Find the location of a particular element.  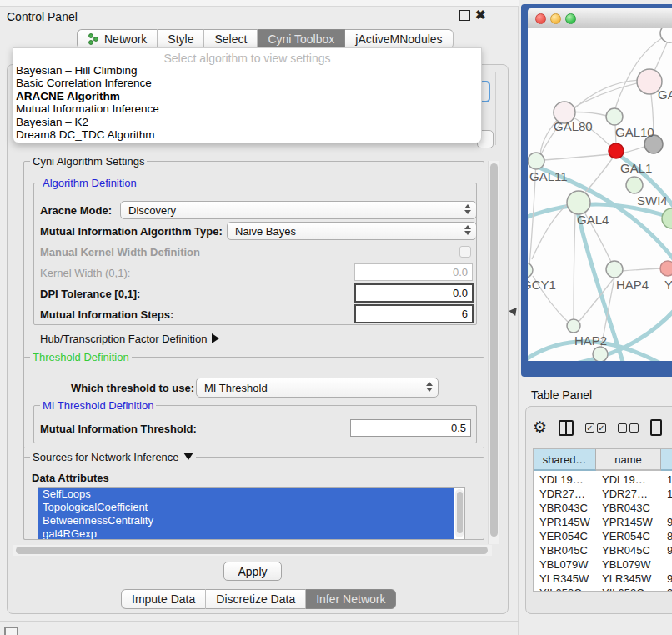

column-header-name: name is located at coordinates (629, 460).